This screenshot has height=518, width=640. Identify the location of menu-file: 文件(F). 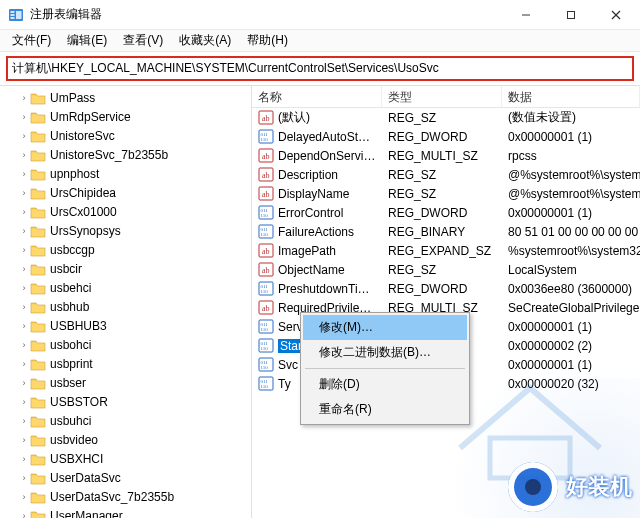
(32, 40).